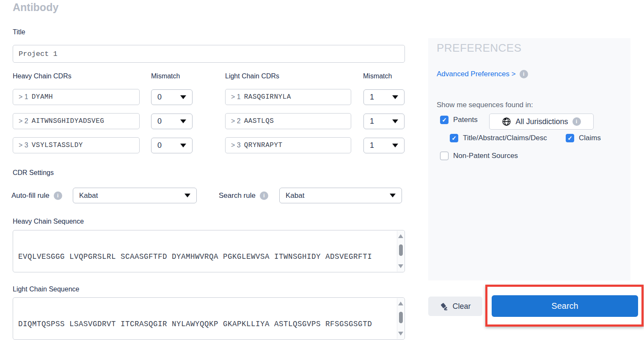 Image resolution: width=644 pixels, height=341 pixels. What do you see at coordinates (288, 121) in the screenshot?
I see `lc-cdr2-input: > 2 AASTLQS` at bounding box center [288, 121].